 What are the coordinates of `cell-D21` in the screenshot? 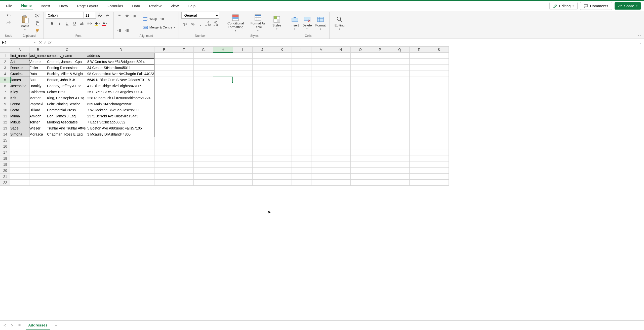 It's located at (121, 177).